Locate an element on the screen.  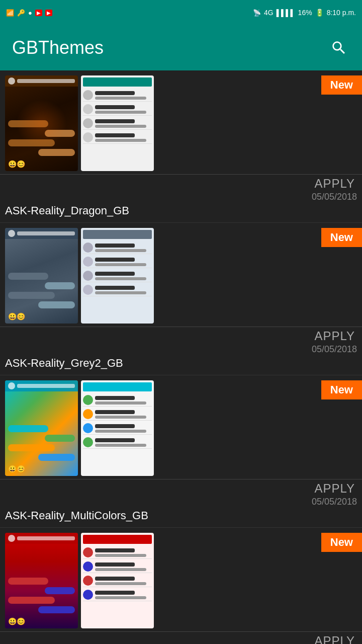
theme-name: ASK-Reality_Dragon_GB is located at coordinates (181, 211).